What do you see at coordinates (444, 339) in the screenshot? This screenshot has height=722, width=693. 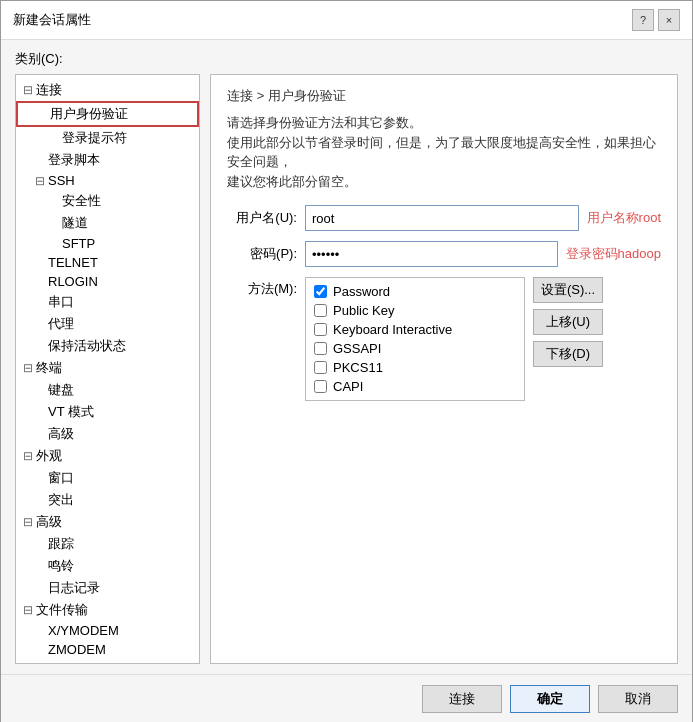 I see `method-row: 方法(M): PasswordPublic KeyKeyboard Intera…` at bounding box center [444, 339].